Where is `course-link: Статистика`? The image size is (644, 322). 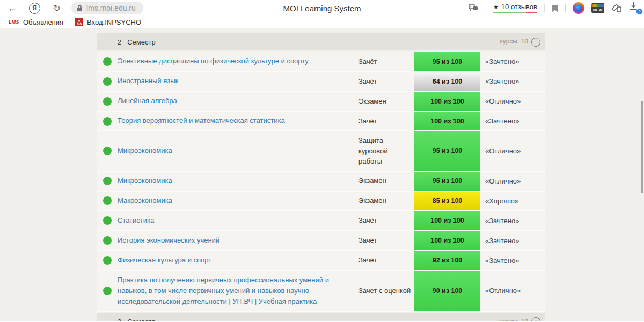
course-link: Статистика is located at coordinates (136, 221).